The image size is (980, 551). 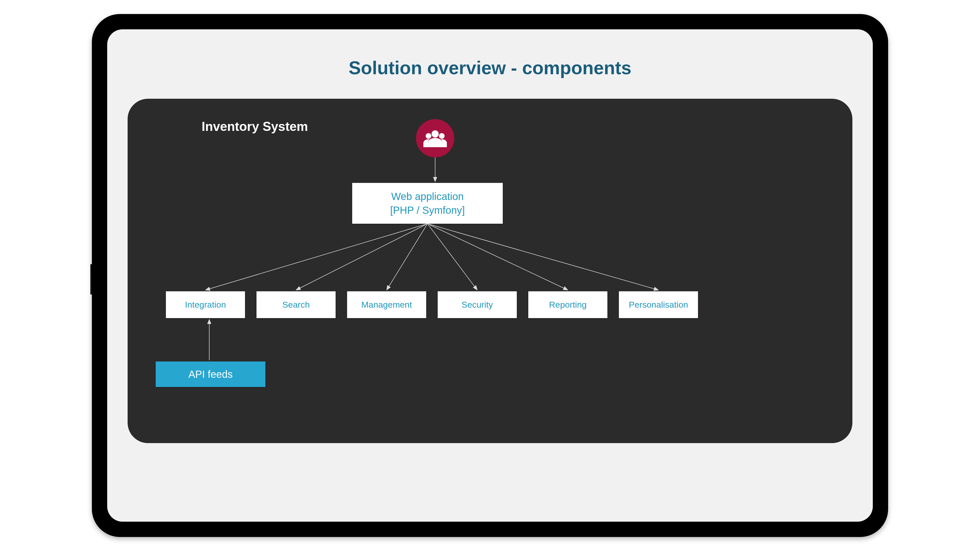 I want to click on module-integration: Integration, so click(x=205, y=305).